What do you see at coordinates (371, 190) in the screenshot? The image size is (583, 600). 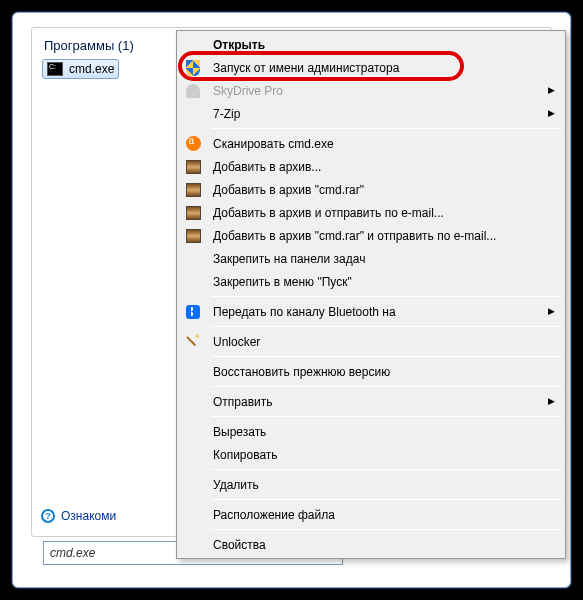 I see `ctx-rar-add-cmd: Добавить в архив "cmd.rar"` at bounding box center [371, 190].